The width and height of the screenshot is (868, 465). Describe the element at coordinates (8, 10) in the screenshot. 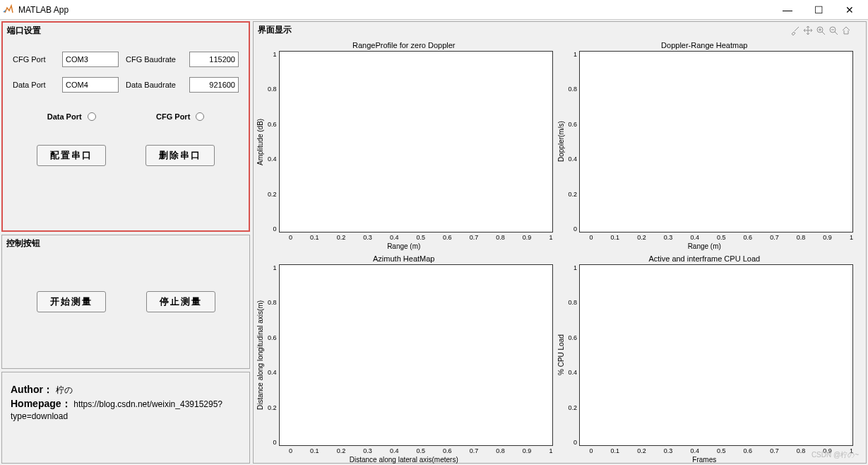

I see `matlab-icon` at that location.